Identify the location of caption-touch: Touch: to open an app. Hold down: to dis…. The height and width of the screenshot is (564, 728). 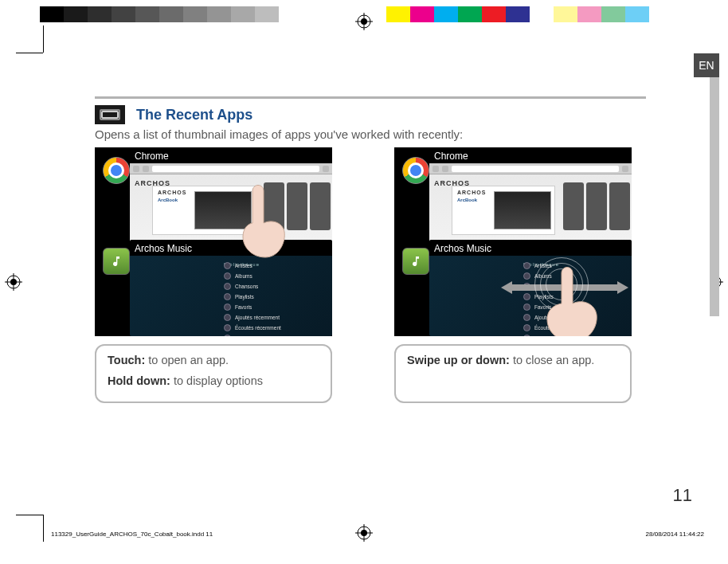
(213, 374).